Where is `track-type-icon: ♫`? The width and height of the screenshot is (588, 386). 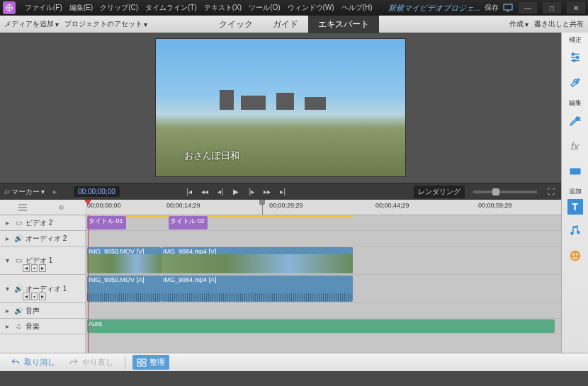
track-type-icon: ♫ is located at coordinates (18, 326).